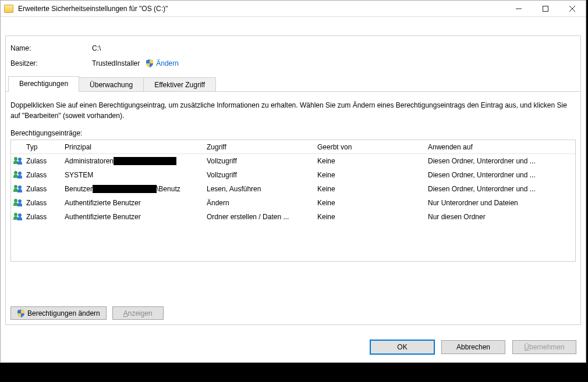 Image resolution: width=588 pixels, height=382 pixels. Describe the element at coordinates (402, 347) in the screenshot. I see `ok-button: OK` at that location.